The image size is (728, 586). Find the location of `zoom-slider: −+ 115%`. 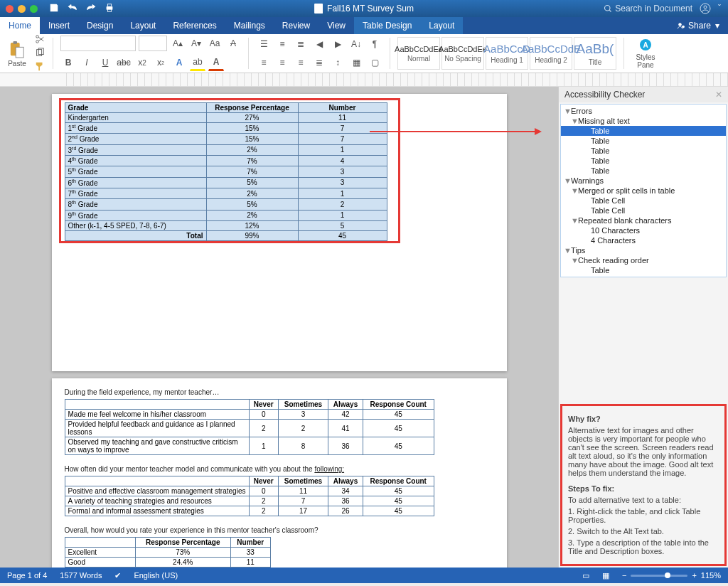

zoom-slider: −+ 115% is located at coordinates (671, 575).